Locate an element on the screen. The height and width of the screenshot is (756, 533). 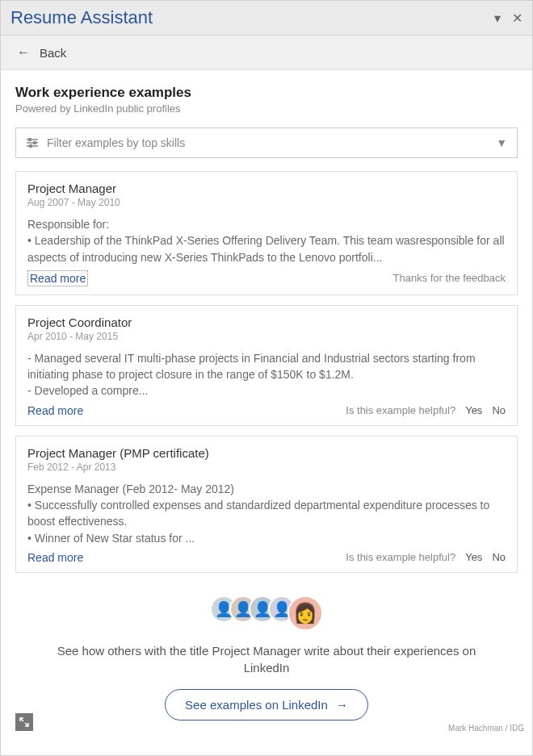
back-arrow-icon: ← is located at coordinates (23, 52).